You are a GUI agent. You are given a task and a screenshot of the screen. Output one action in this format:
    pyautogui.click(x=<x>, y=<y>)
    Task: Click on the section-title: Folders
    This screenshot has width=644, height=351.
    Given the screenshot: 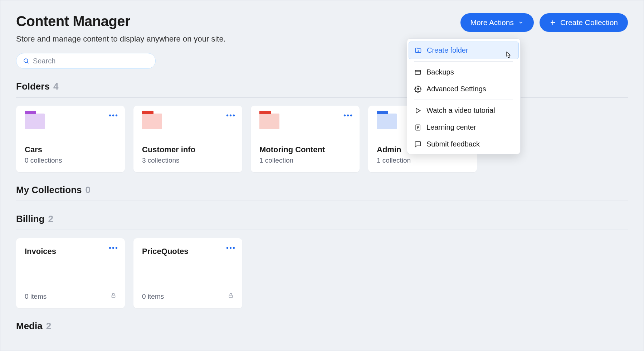 What is the action you would take?
    pyautogui.click(x=33, y=87)
    